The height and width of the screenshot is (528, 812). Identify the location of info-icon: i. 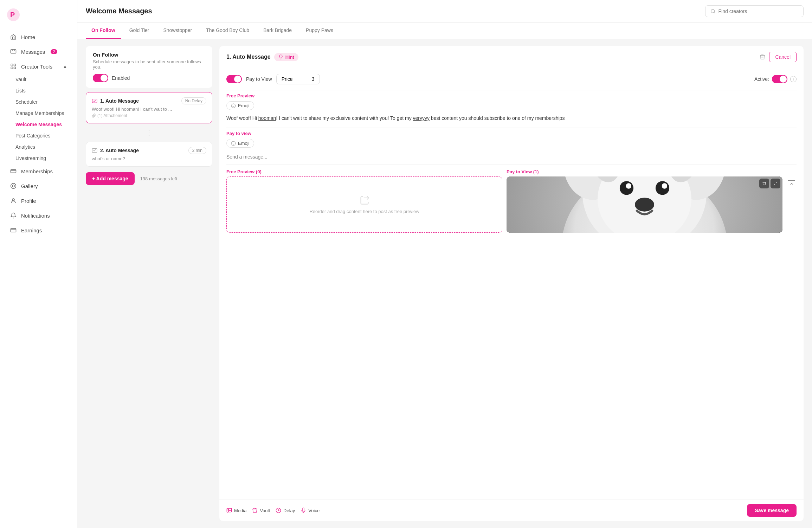
(793, 79).